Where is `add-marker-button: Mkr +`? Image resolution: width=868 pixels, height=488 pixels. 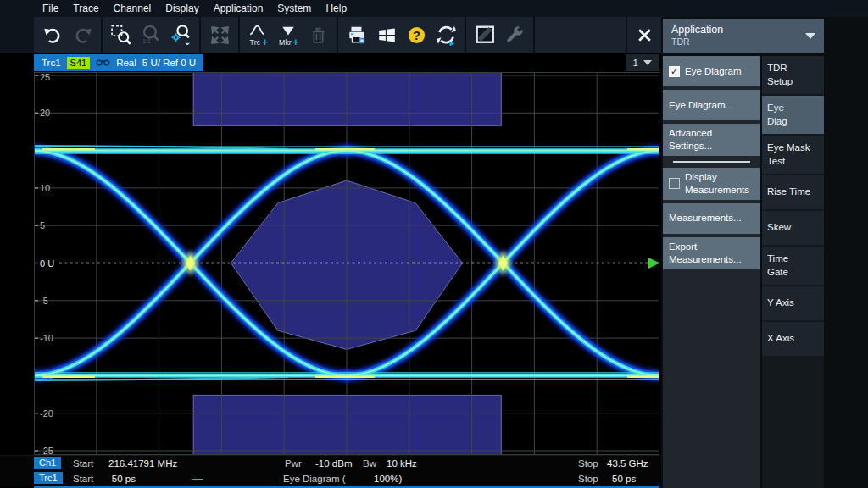 add-marker-button: Mkr + is located at coordinates (288, 35).